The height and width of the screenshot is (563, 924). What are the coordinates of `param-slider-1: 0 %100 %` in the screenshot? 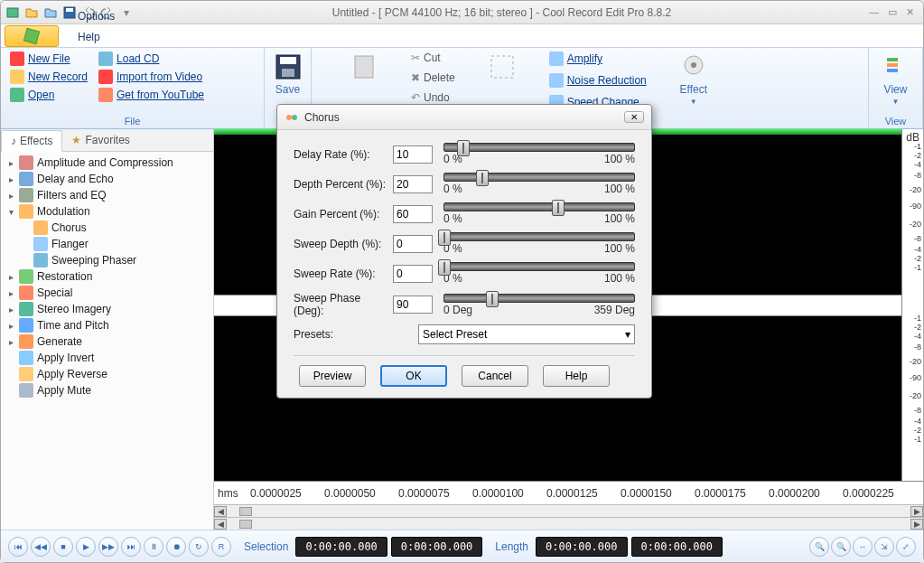 It's located at (539, 184).